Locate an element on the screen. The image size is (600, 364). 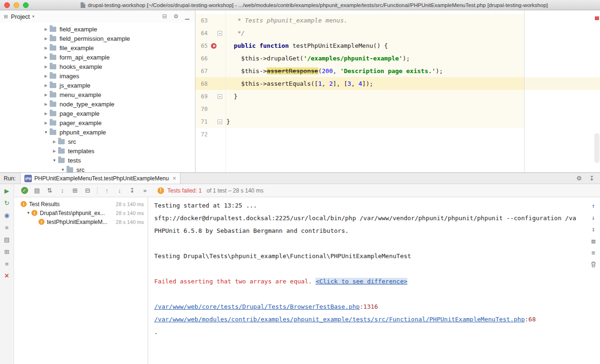
code-line: 72 is located at coordinates (398, 134).